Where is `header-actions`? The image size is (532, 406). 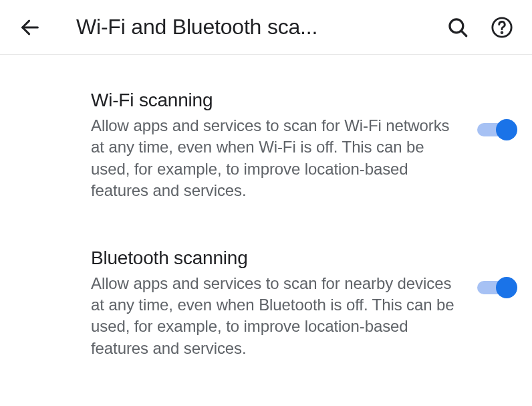
header-actions is located at coordinates (480, 27).